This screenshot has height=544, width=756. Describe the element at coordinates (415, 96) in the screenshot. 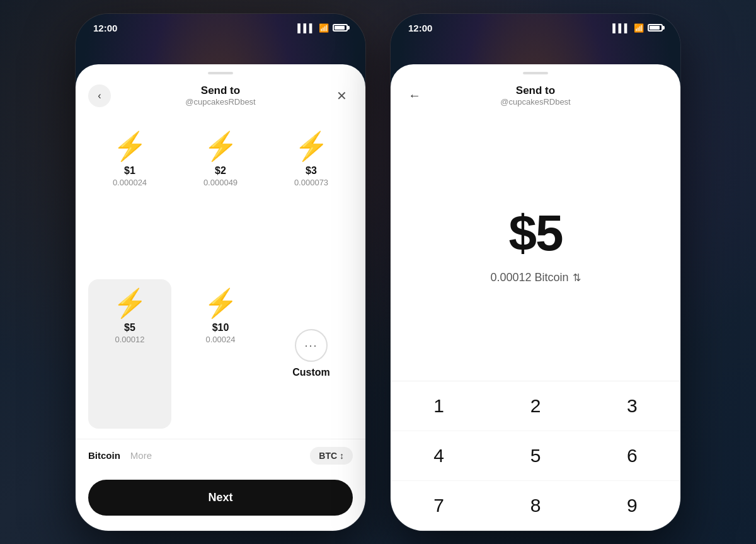

I see `back-button-right: ←` at that location.